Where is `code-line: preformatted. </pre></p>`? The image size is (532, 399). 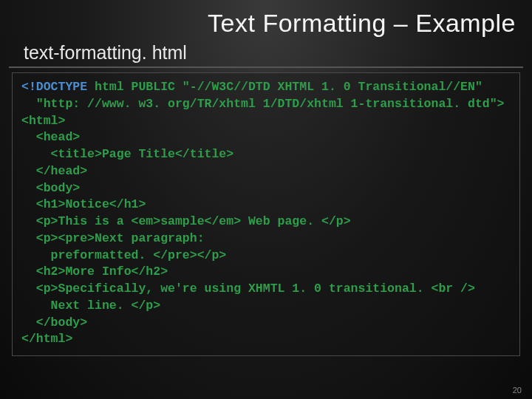 code-line: preformatted. </pre></p> is located at coordinates (266, 256).